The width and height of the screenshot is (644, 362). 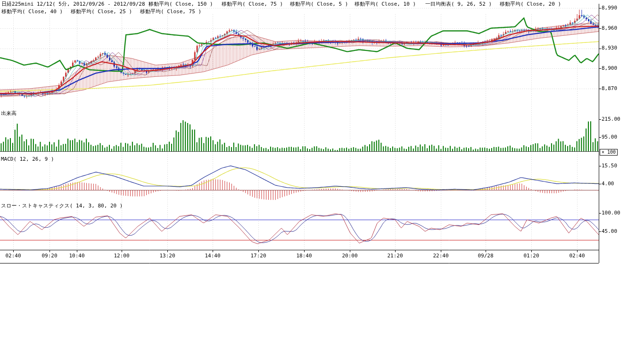 What do you see at coordinates (101, 12) in the screenshot?
I see `indicator-label-ma25: 移動平均( Close, 25 )` at bounding box center [101, 12].